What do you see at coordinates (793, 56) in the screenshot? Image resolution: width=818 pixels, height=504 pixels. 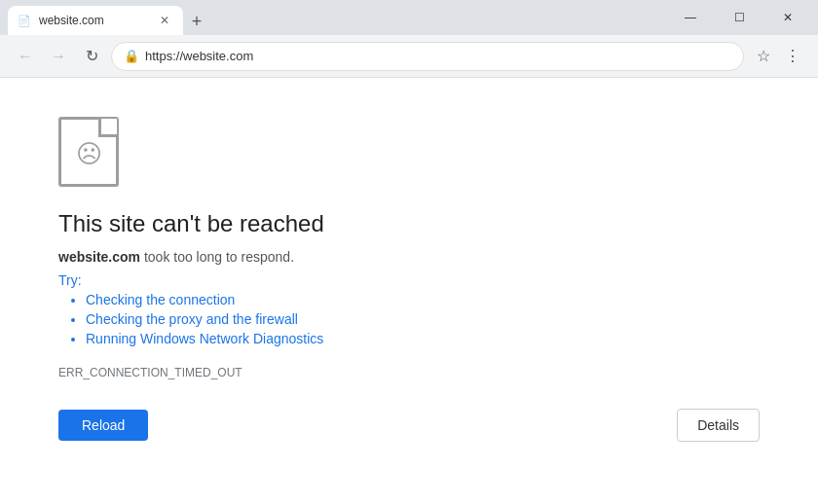 I see `menu-button: ⋮` at bounding box center [793, 56].